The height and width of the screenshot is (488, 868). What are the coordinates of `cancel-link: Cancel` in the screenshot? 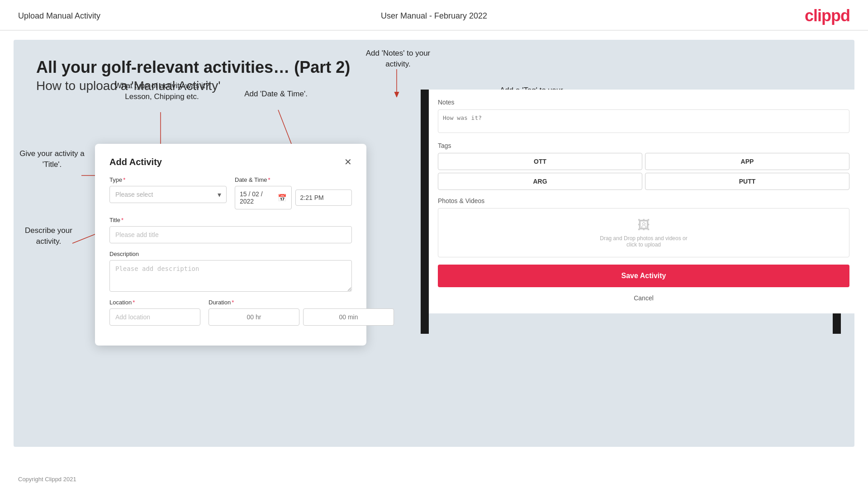 It's located at (644, 298).